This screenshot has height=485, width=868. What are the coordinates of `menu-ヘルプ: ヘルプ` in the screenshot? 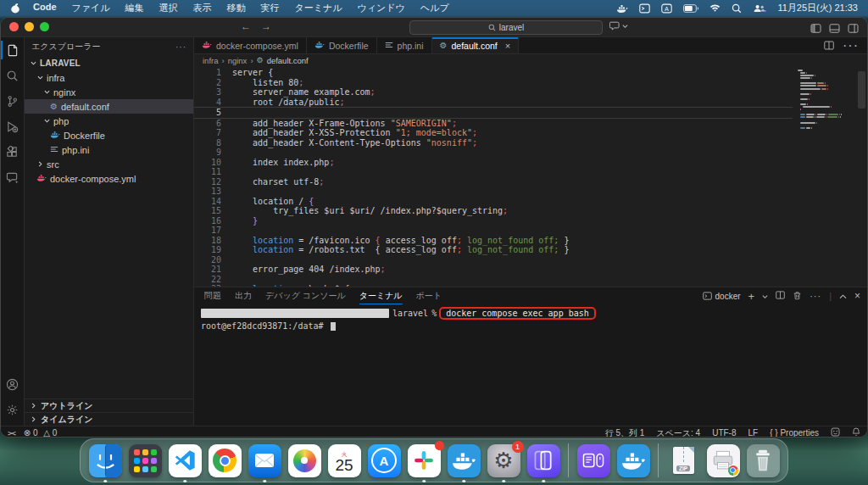 It's located at (435, 8).